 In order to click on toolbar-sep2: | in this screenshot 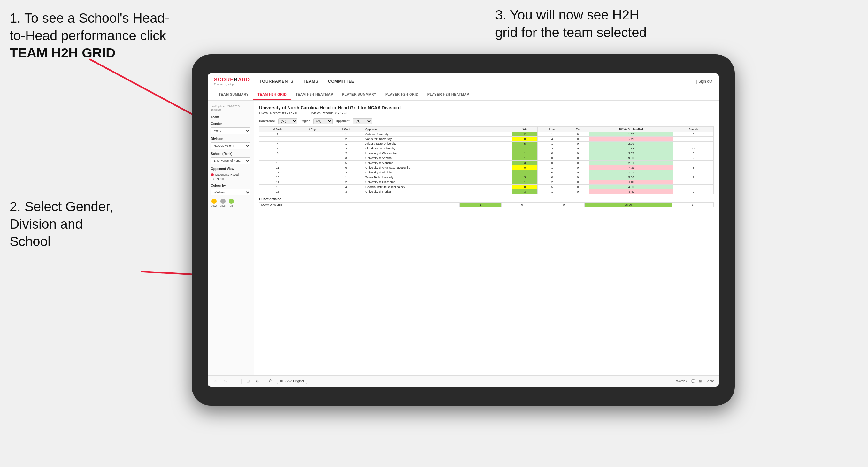, I will do `click(264, 381)`.